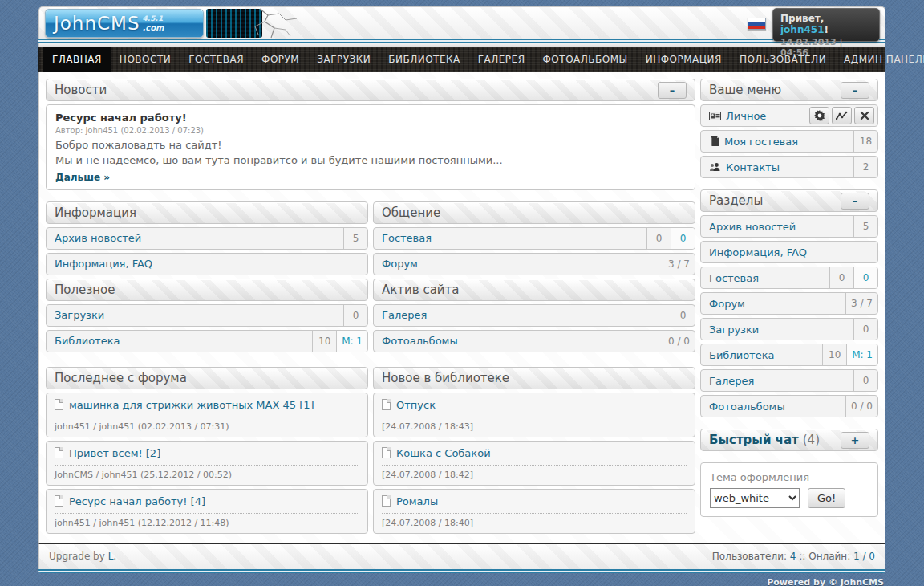  I want to click on language-flag-icon, so click(757, 24).